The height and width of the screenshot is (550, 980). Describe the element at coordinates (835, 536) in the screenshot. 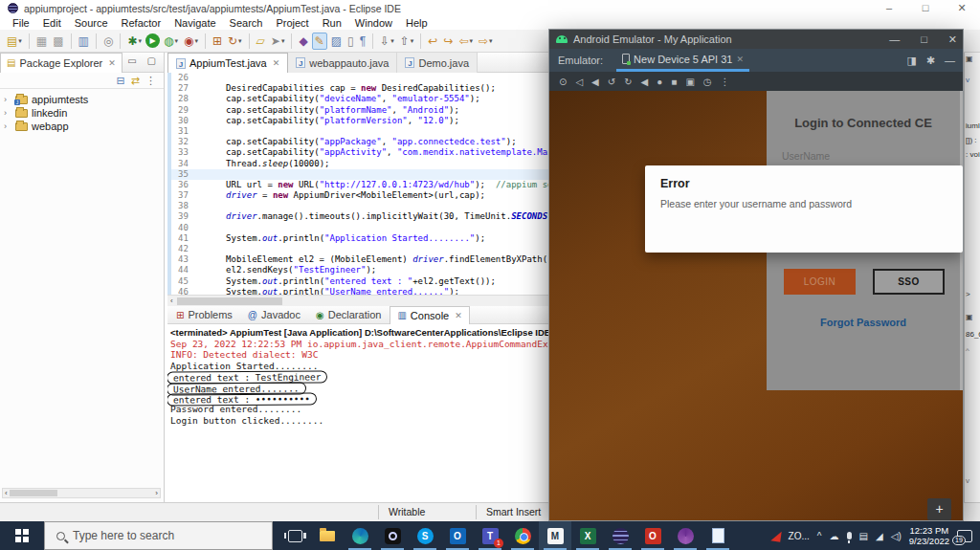

I see `onedrive-icon: ☁` at that location.